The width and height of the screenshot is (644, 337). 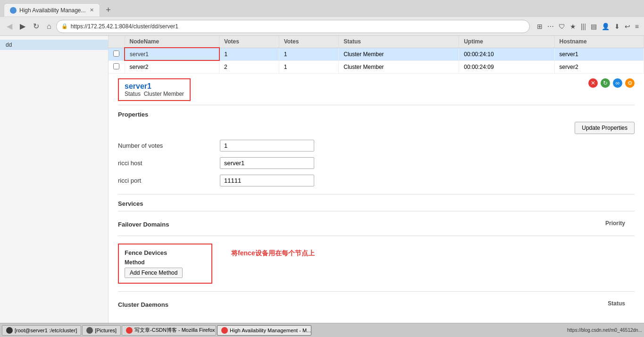 I want to click on qr-button: ⊞, so click(x=540, y=26).